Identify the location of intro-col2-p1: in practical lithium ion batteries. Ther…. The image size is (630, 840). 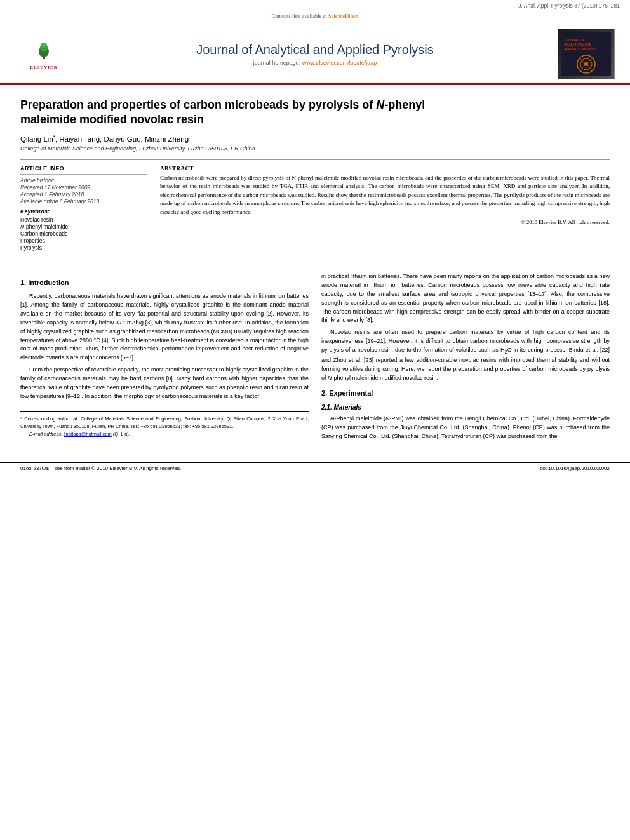
(466, 299).